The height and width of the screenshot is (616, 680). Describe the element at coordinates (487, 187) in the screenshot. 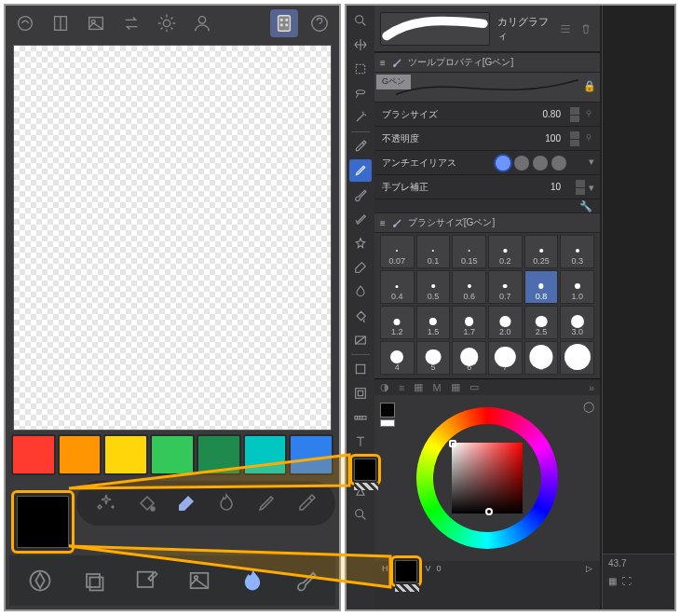

I see `stabilization-prop: 手ブレ補正 10 ▾` at that location.